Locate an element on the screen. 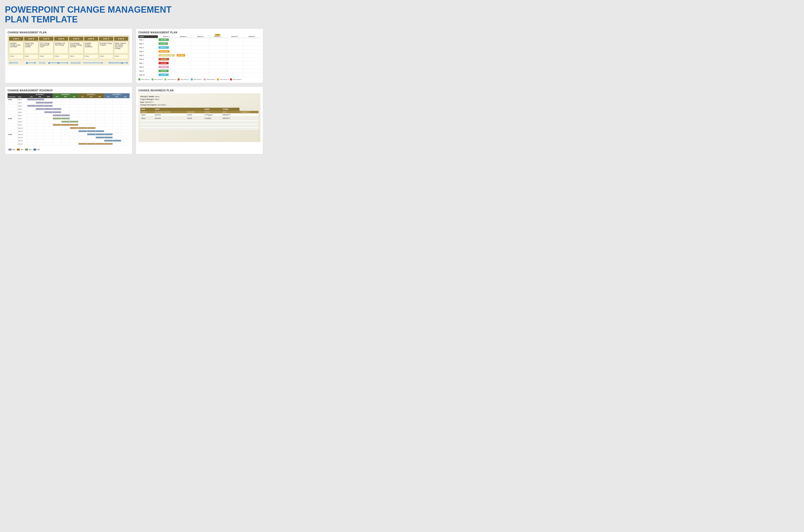 The width and height of the screenshot is (804, 532). panel1-title: CHANGE MANAGEMENT PLAN is located at coordinates (69, 33).